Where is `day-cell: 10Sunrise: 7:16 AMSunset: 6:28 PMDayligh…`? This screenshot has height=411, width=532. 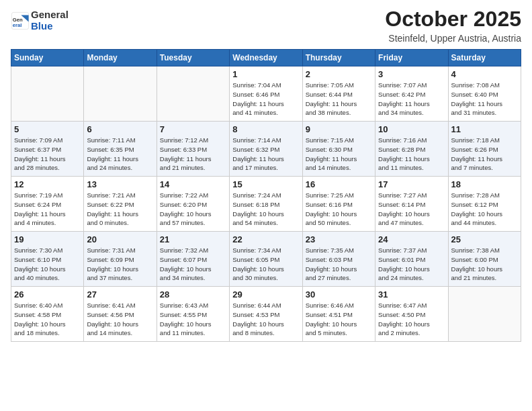
day-cell: 10Sunrise: 7:16 AMSunset: 6:28 PMDayligh… is located at coordinates (412, 149).